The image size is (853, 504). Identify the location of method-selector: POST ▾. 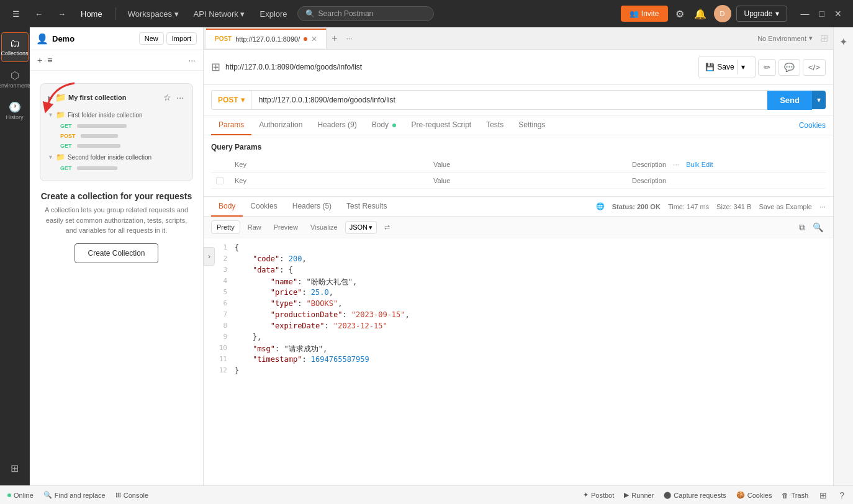
(231, 100).